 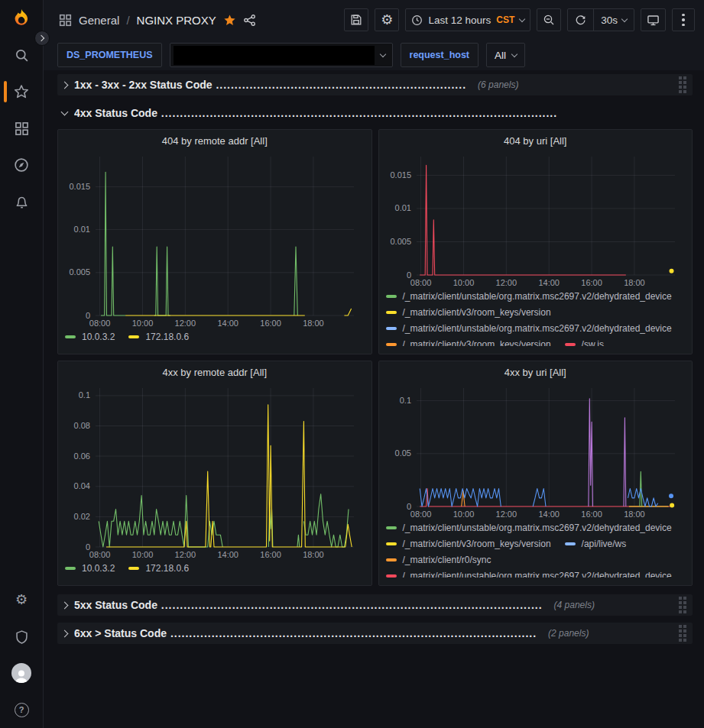 I want to click on breadcrumb: General / NGINX PROXY, so click(x=157, y=20).